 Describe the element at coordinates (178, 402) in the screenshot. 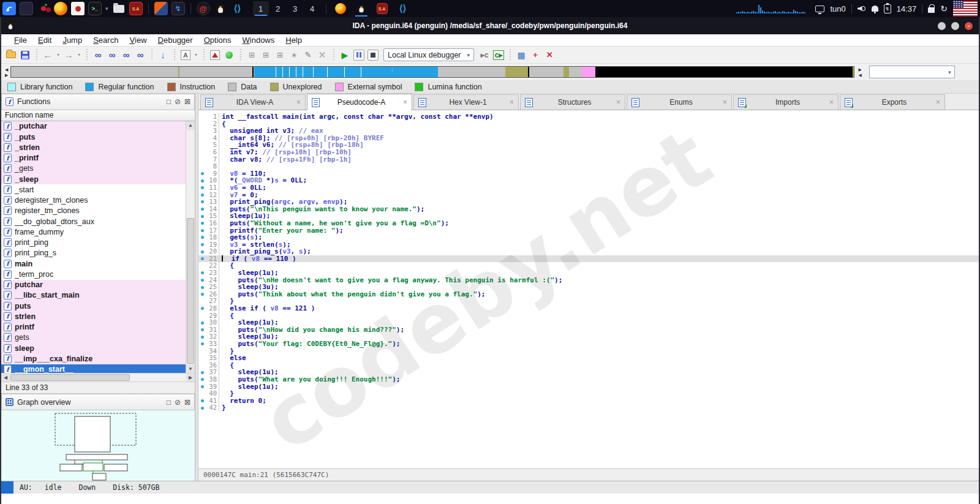

I see `float-icon: ⊘` at that location.